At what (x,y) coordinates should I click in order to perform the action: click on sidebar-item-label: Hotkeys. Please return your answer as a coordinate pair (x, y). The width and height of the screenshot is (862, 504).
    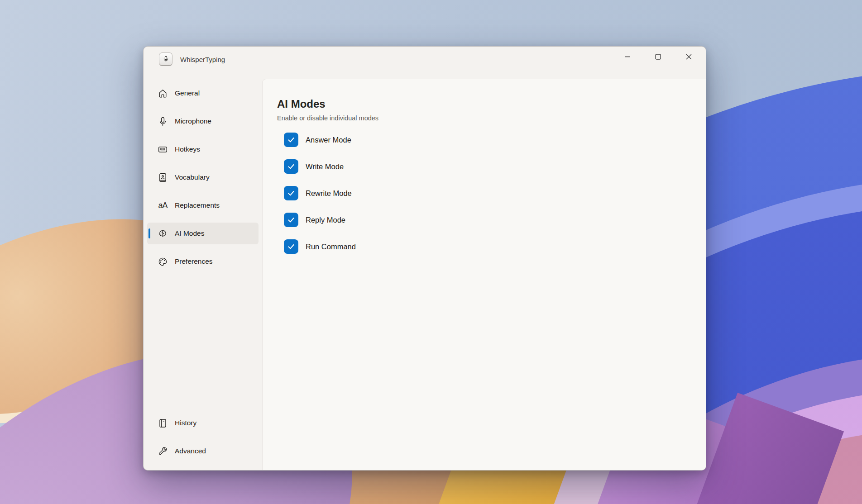
    Looking at the image, I should click on (187, 149).